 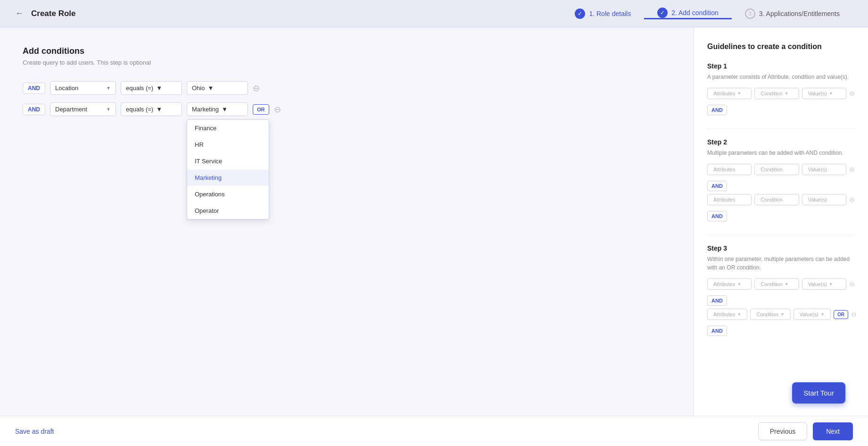 I want to click on guide-step-1-desc: A parameter consists of Attribute, condi…, so click(x=781, y=77).